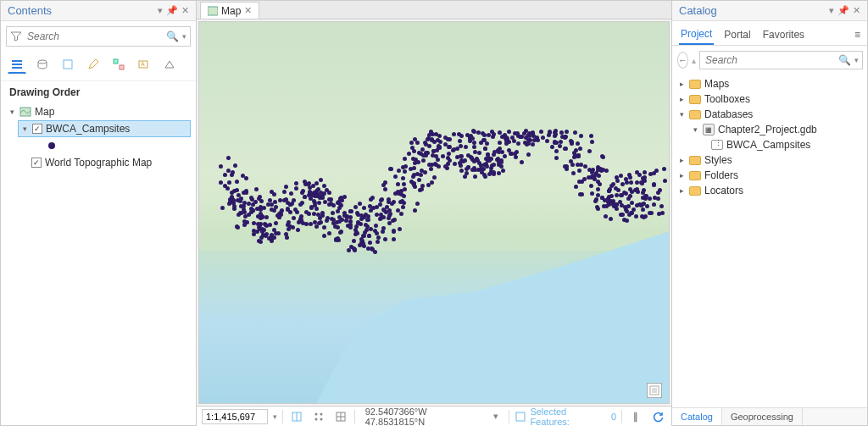  What do you see at coordinates (654, 390) in the screenshot?
I see `map-overview-icon` at bounding box center [654, 390].